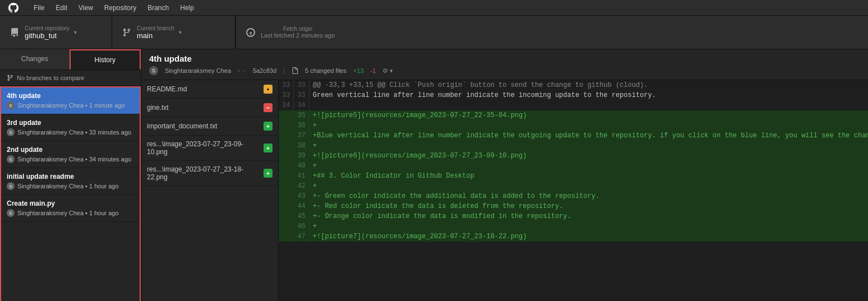  Describe the element at coordinates (35, 59) in the screenshot. I see `tab-changes: Changes` at that location.